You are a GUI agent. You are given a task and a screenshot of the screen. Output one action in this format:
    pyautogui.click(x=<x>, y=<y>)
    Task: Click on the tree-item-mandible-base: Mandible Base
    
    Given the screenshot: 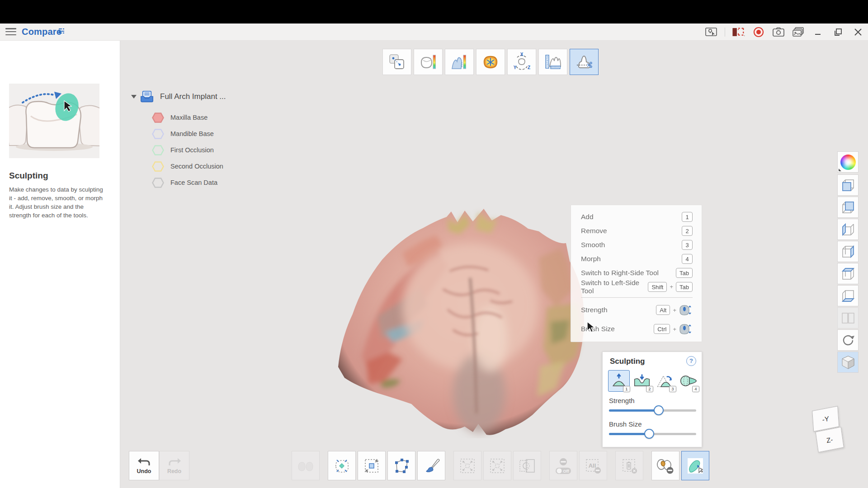 What is the action you would take?
    pyautogui.click(x=189, y=134)
    